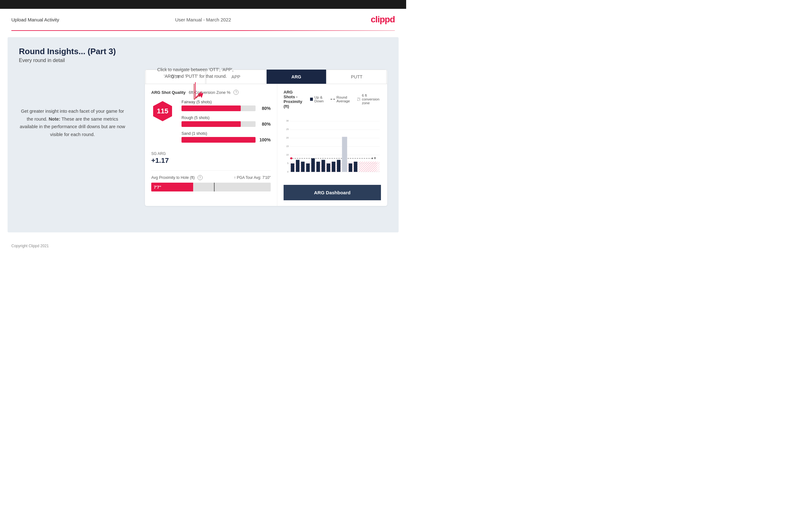 The image size is (812, 507). I want to click on bar-label-rough: Rough (5 shots), so click(226, 118).